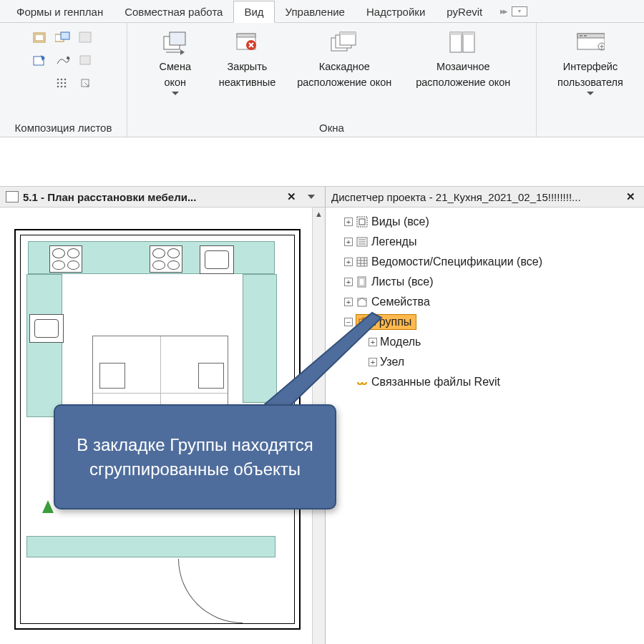 This screenshot has height=644, width=644. What do you see at coordinates (401, 222) in the screenshot?
I see `tree-label: Виды (все)` at bounding box center [401, 222].